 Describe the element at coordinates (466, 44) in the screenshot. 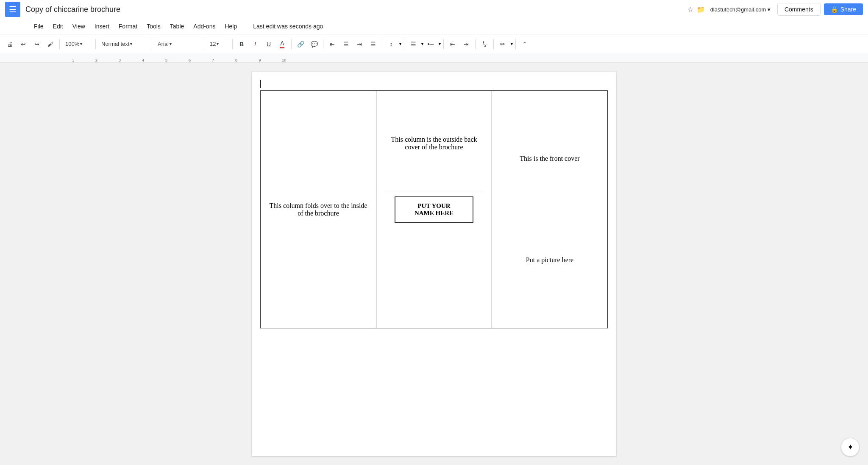

I see `increase-indent-icon: ⇥` at that location.